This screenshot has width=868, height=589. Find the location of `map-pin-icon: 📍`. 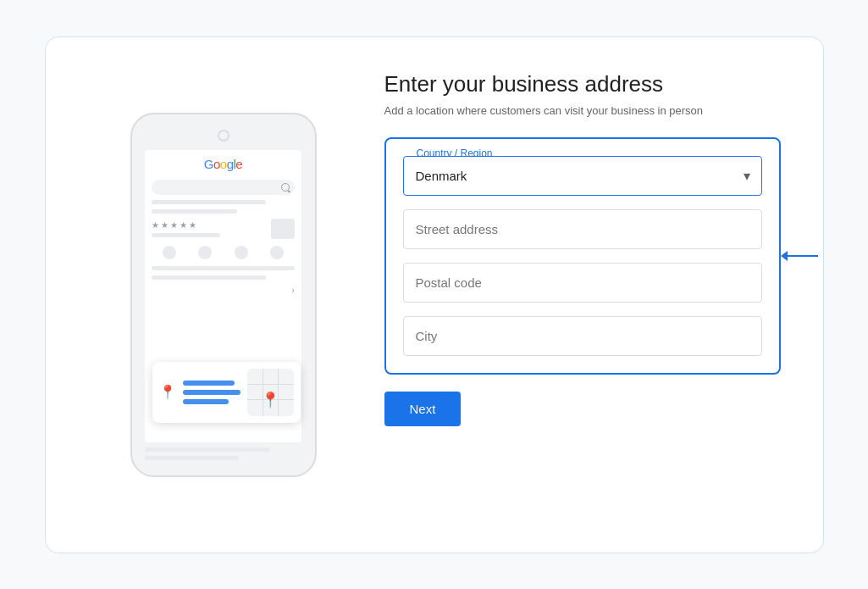

map-pin-icon: 📍 is located at coordinates (270, 400).